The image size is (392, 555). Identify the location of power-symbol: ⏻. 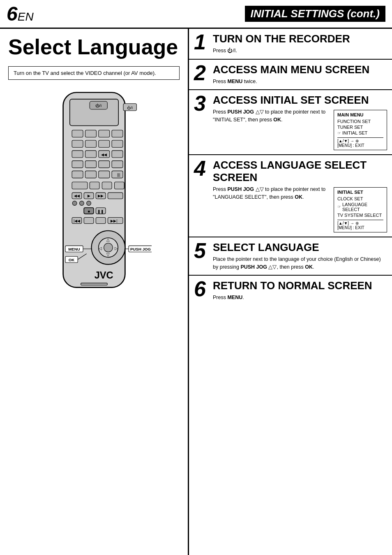
(230, 51).